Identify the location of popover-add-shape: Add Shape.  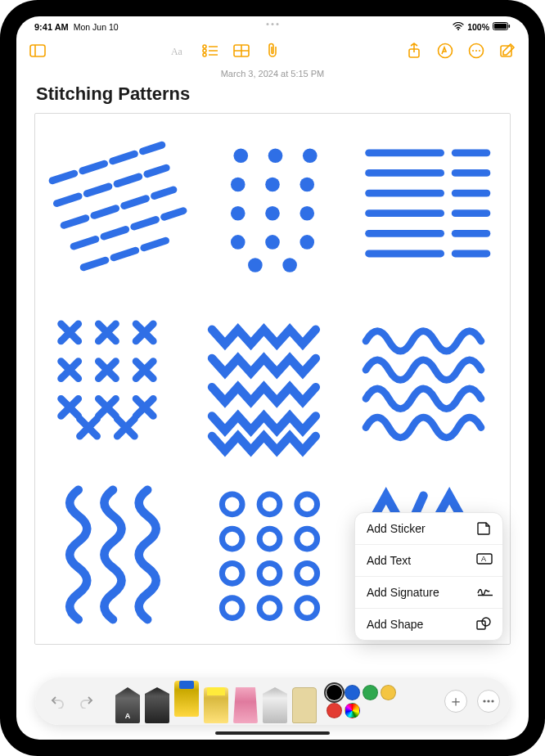
(429, 624).